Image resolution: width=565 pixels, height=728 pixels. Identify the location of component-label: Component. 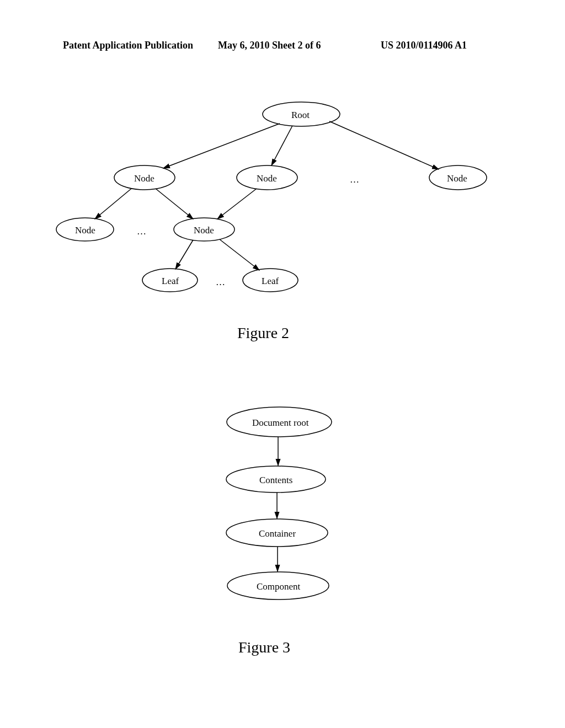
(278, 587).